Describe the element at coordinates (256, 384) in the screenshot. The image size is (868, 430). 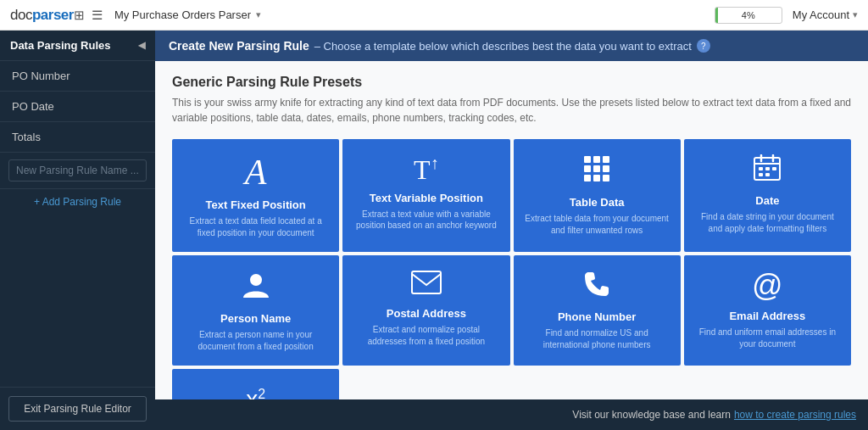
I see `card-regex: x2` at that location.